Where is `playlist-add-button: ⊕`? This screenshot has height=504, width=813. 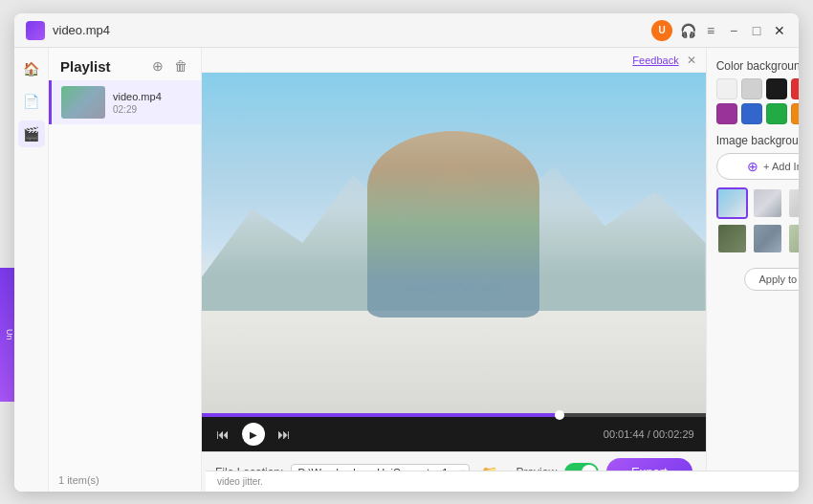 playlist-add-button: ⊕ is located at coordinates (158, 66).